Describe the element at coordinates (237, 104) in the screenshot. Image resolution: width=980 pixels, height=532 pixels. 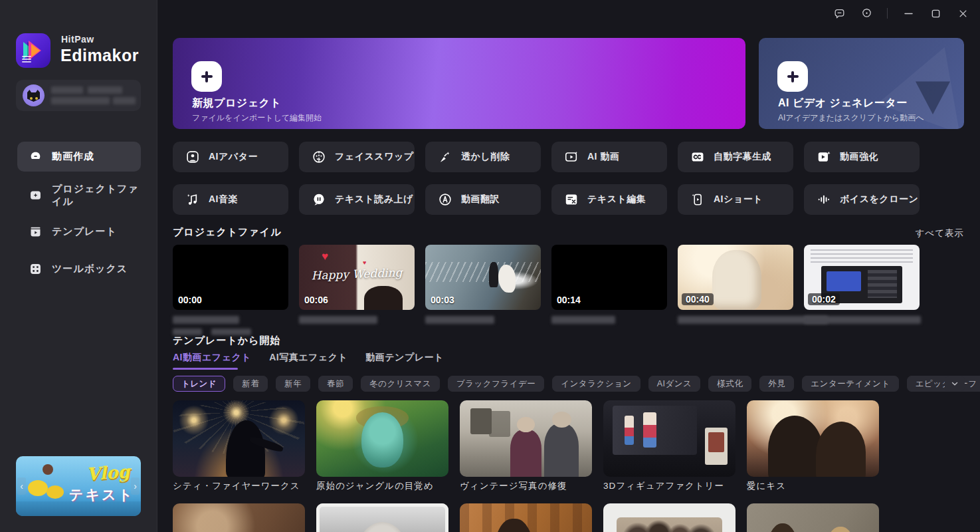
I see `banner-title: 新規プロジェクト` at that location.